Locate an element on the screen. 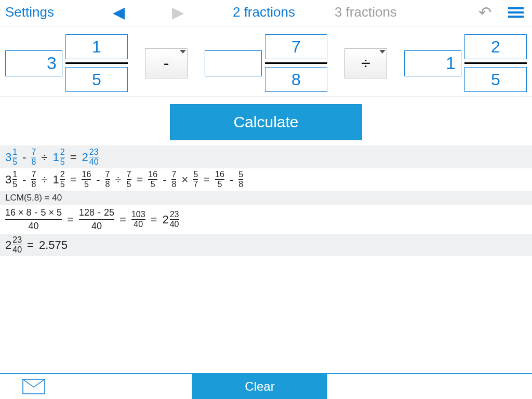 This screenshot has width=532, height=399. clear-button: Clear is located at coordinates (260, 387).